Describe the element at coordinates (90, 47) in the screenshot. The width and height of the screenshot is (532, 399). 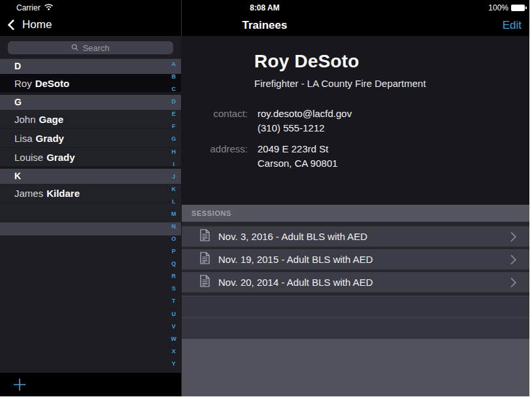
I see `search-bar-area: Search` at that location.